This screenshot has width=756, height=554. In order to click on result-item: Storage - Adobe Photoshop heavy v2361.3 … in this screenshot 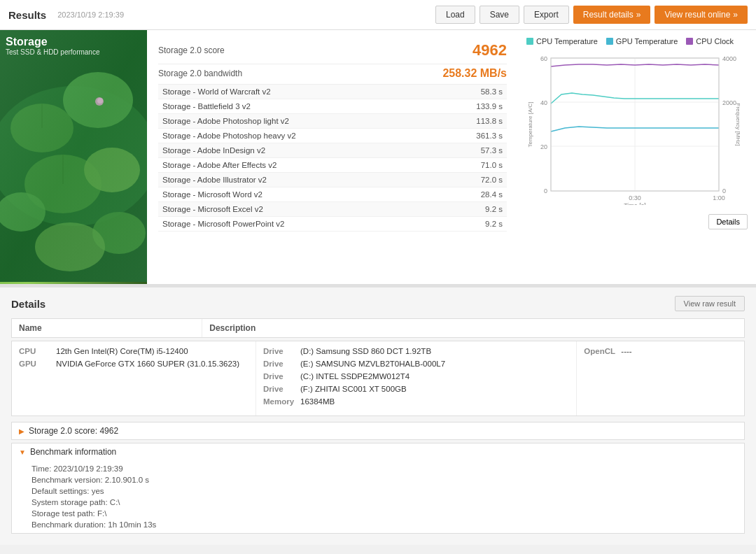, I will do `click(332, 136)`.